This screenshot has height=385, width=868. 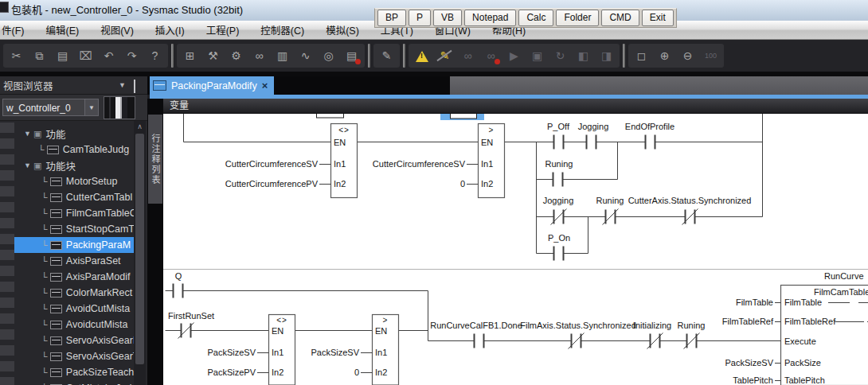 I want to click on selected-element-highlight, so click(x=462, y=117).